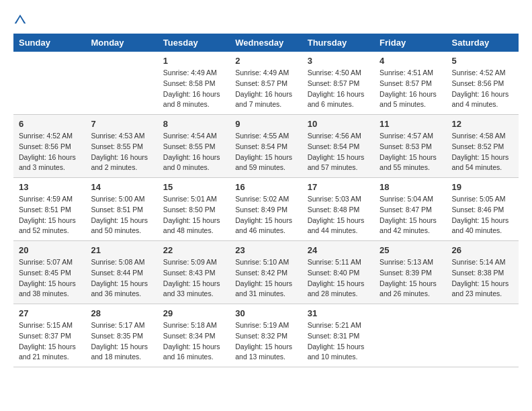 The height and width of the screenshot is (411, 532). I want to click on calendar-cell: 5Sunrise: 4:52 AMSunset: 8:56 PMDaylight…, so click(482, 83).